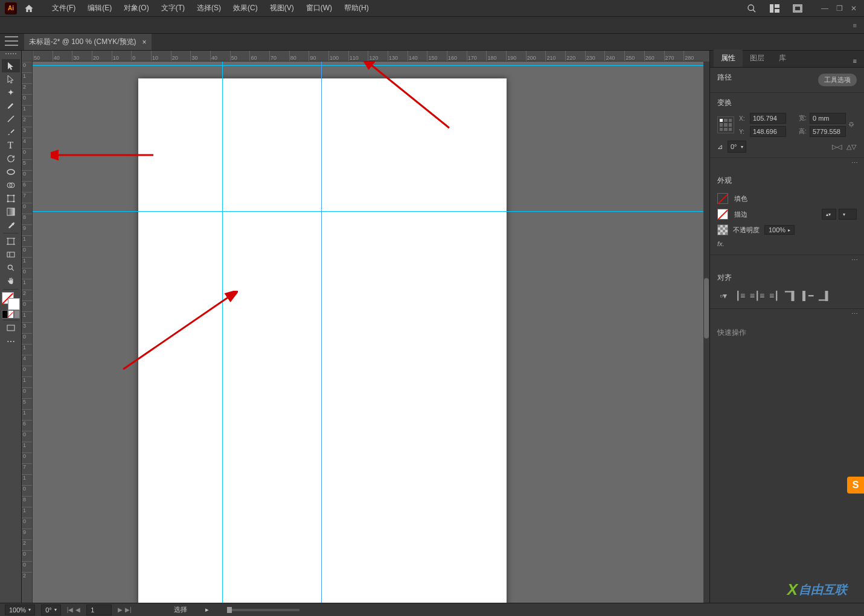 The width and height of the screenshot is (864, 616). Describe the element at coordinates (207, 609) in the screenshot. I see `status-expand-icon: ▸` at that location.